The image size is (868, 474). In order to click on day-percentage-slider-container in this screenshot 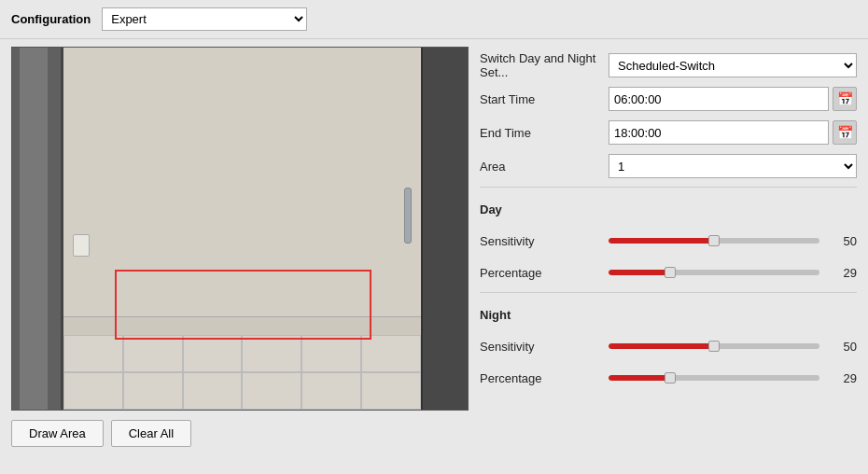, I will do `click(714, 272)`.